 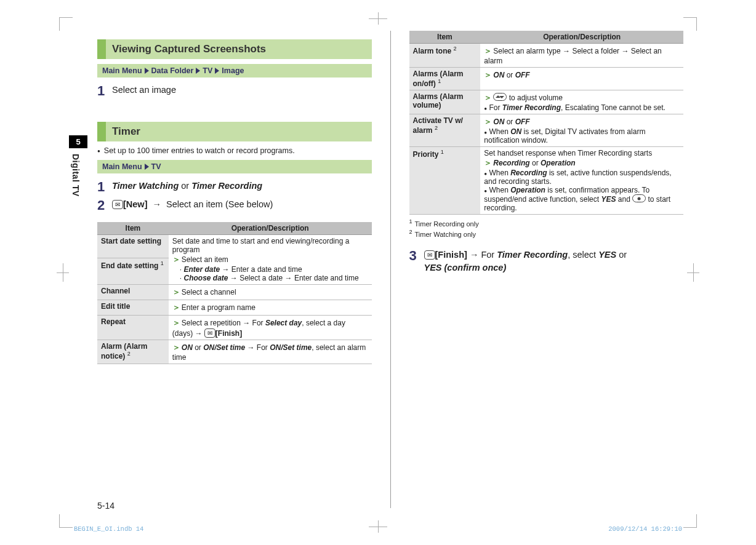 What do you see at coordinates (76, 175) in the screenshot?
I see `chapter-label: Digital TV` at bounding box center [76, 175].